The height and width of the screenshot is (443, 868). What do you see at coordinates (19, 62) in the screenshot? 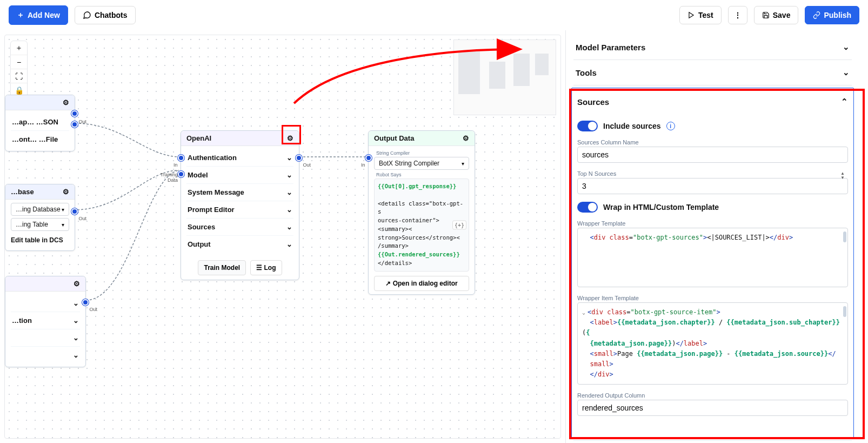
I see `zoom-out-button: −` at bounding box center [19, 62].